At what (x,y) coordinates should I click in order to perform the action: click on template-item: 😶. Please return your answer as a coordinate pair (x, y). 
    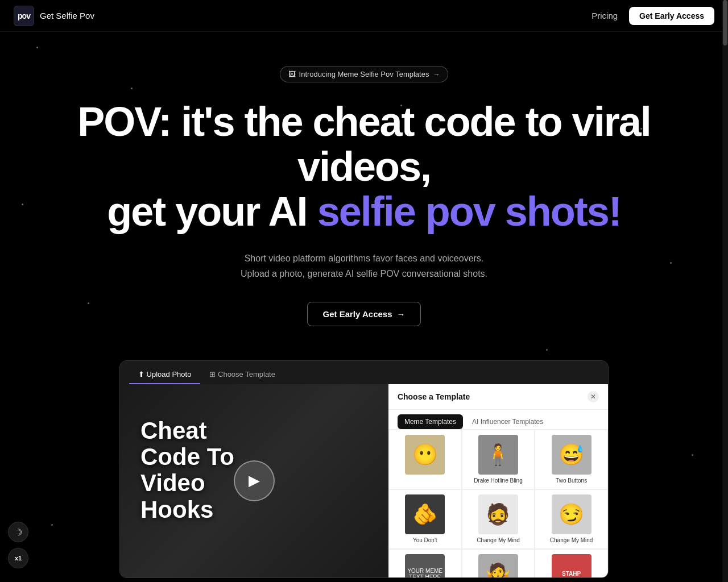
    Looking at the image, I should click on (425, 459).